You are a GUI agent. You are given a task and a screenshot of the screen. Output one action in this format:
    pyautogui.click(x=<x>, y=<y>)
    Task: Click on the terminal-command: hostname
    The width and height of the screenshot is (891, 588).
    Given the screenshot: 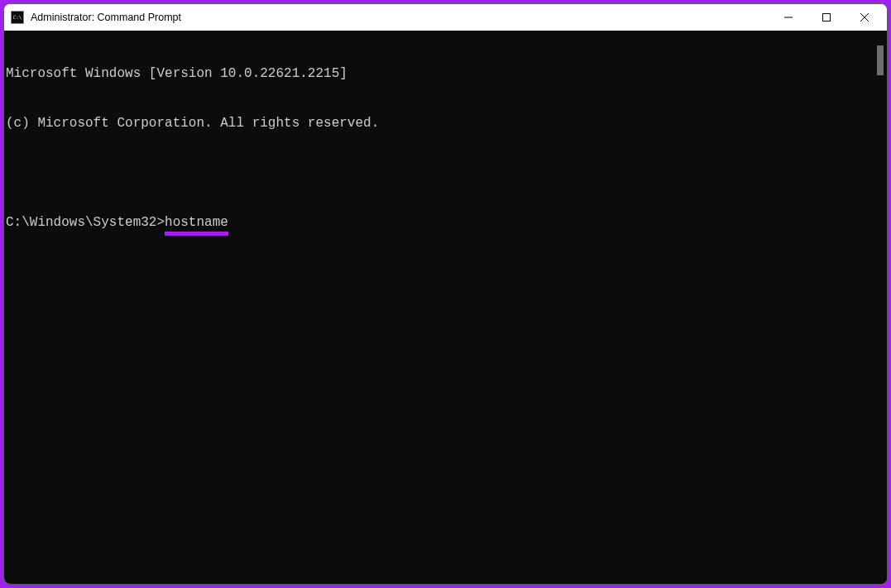 What is the action you would take?
    pyautogui.click(x=197, y=222)
    